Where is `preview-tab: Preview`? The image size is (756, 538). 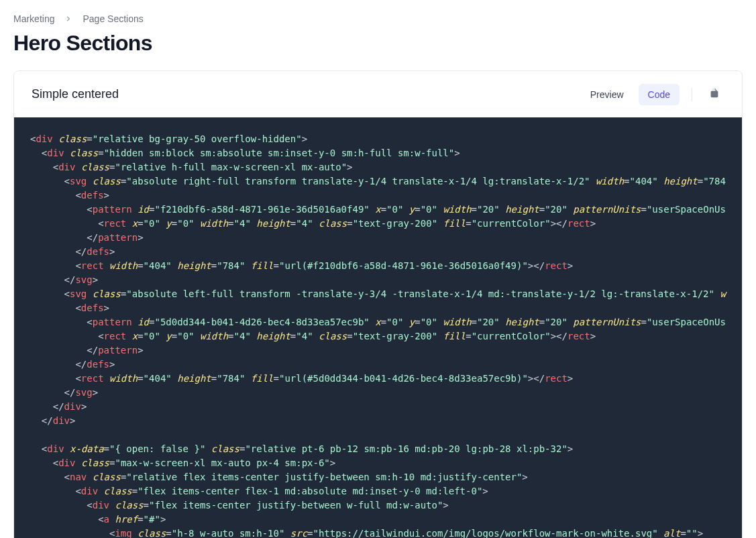
preview-tab: Preview is located at coordinates (607, 95).